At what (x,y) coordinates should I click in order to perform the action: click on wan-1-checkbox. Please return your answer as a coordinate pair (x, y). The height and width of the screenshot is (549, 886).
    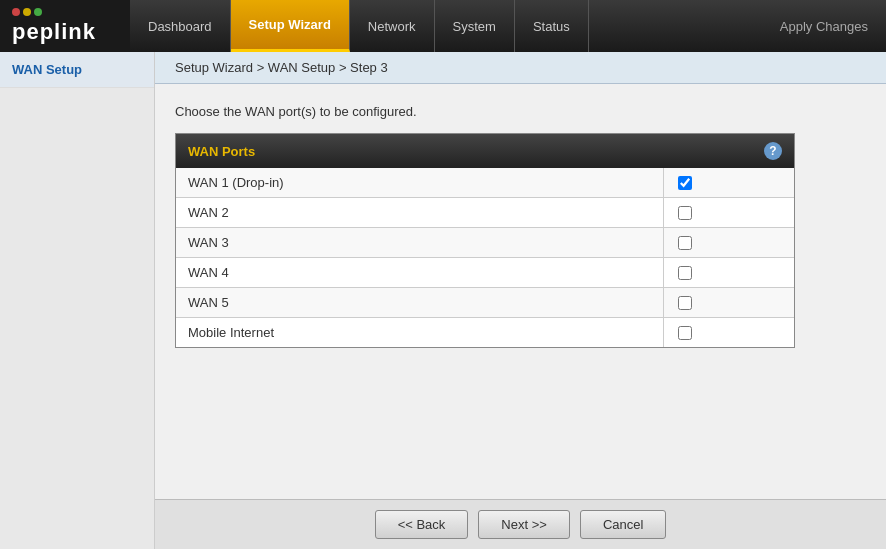
    Looking at the image, I should click on (685, 183).